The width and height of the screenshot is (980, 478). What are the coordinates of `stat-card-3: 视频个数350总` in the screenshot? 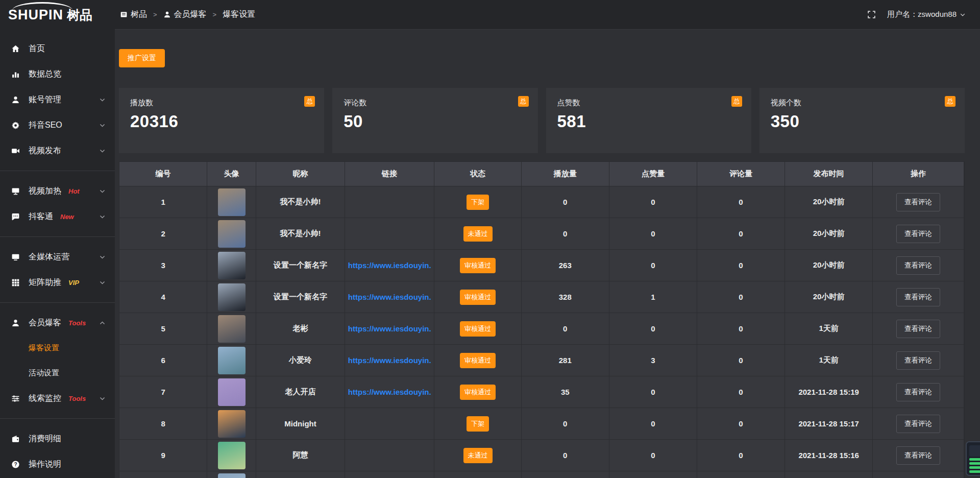 It's located at (862, 121).